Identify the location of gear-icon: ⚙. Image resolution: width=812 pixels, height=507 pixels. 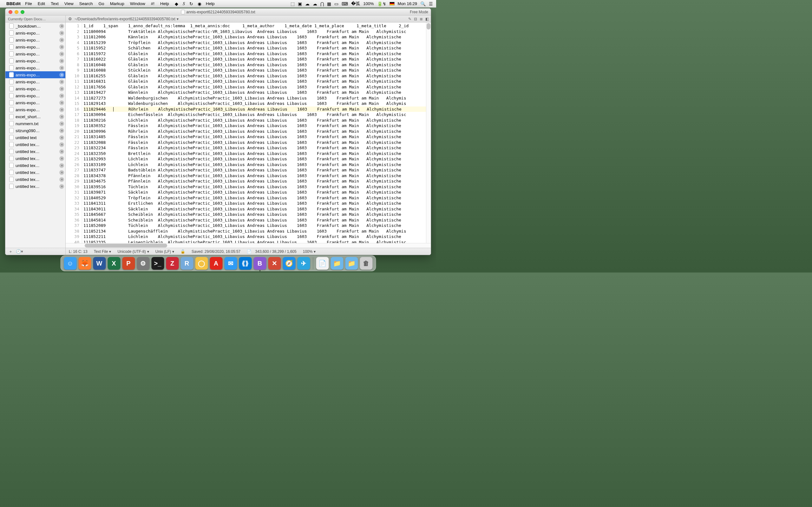
(70, 19).